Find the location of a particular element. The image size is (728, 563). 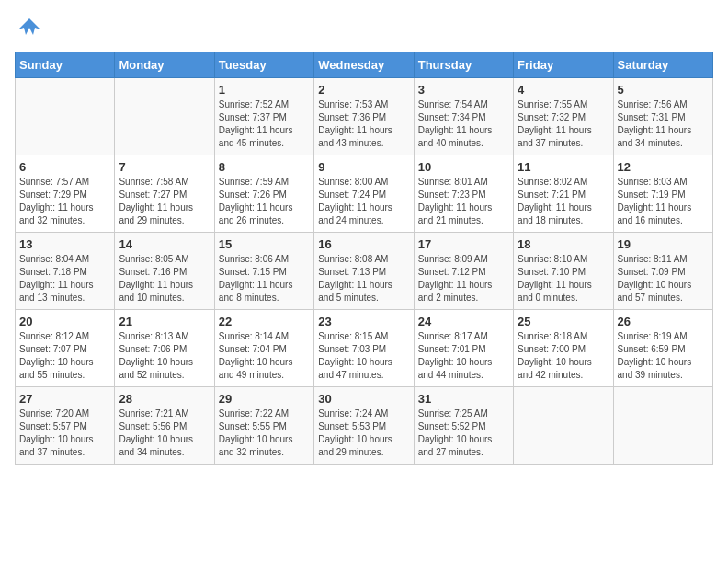

day-number: 17 is located at coordinates (463, 245).